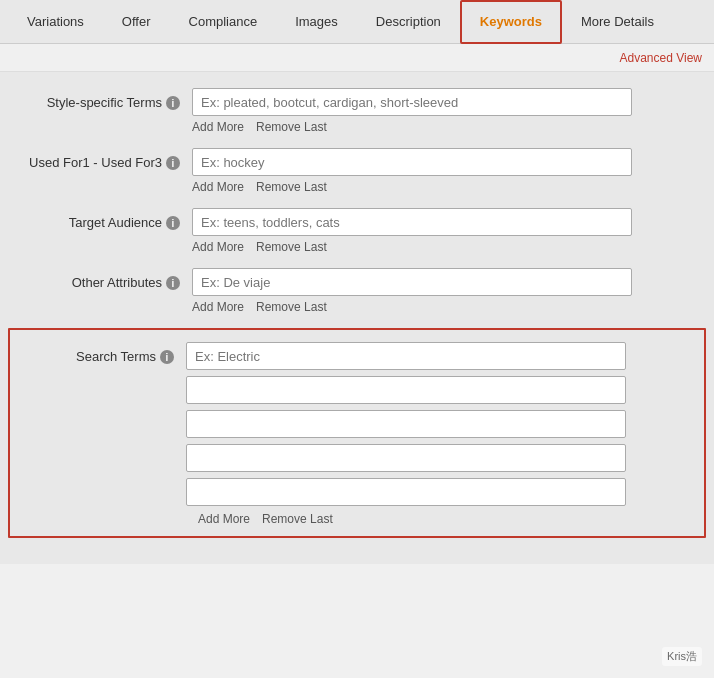 Image resolution: width=714 pixels, height=678 pixels. What do you see at coordinates (136, 22) in the screenshot?
I see `tab-offer: Offer` at bounding box center [136, 22].